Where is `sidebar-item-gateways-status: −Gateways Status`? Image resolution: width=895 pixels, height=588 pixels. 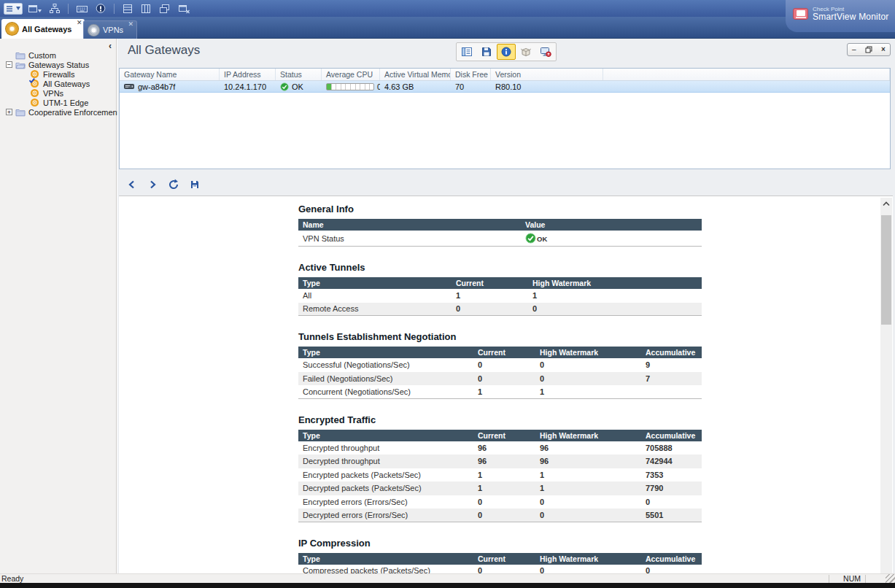
sidebar-item-gateways-status: −Gateways Status is located at coordinates (58, 64).